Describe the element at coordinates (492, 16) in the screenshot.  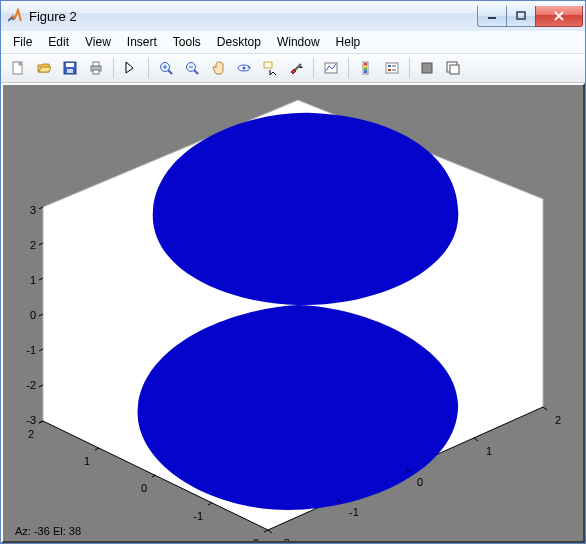
I see `minimize-button` at that location.